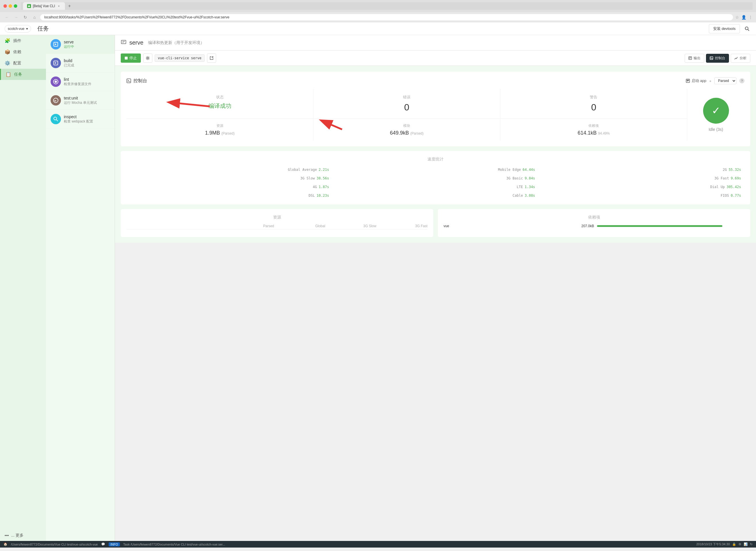 The width and height of the screenshot is (756, 551). Describe the element at coordinates (148, 58) in the screenshot. I see `settings-button` at that location.